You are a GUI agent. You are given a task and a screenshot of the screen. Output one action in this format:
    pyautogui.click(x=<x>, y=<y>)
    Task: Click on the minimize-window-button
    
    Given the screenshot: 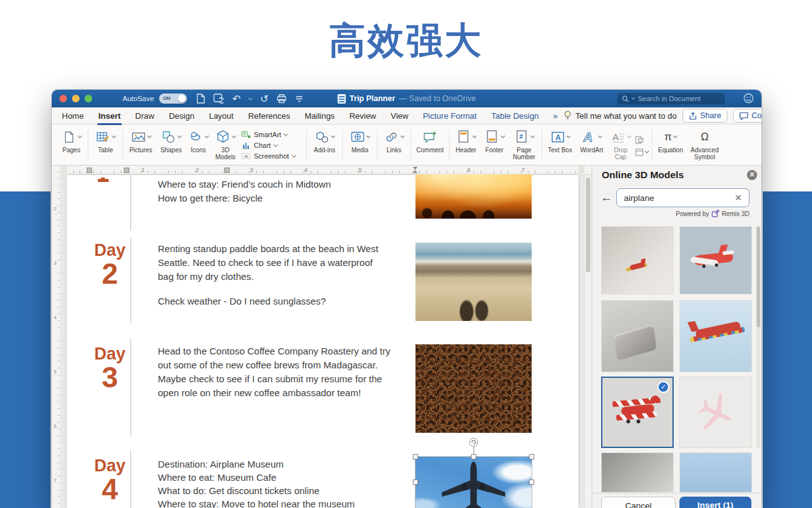 What is the action you would take?
    pyautogui.click(x=76, y=99)
    